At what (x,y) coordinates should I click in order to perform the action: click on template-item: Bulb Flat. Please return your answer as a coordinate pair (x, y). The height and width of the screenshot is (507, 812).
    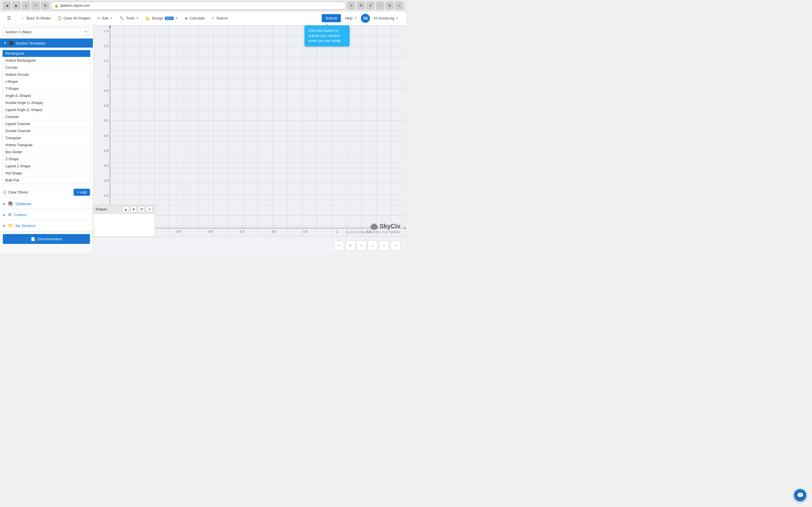
    Looking at the image, I should click on (46, 180).